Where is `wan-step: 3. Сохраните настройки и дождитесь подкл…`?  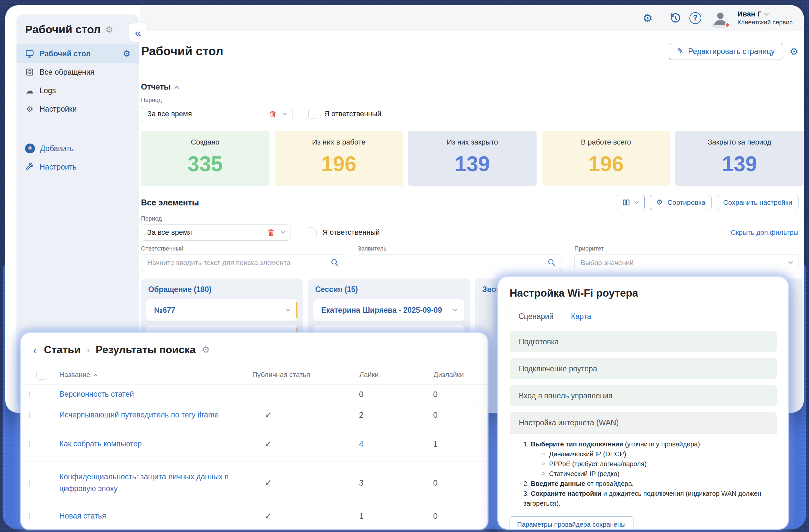
wan-step: 3. Сохраните настройки и дождитесь подкл… is located at coordinates (649, 498).